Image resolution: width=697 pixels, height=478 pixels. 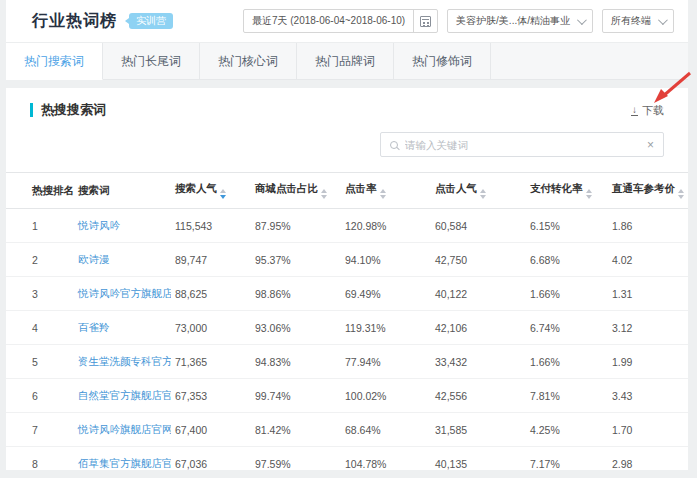 I want to click on toolbar: 最近7天 (2018-06-04~2018-06-10) 美容护肤/美...体/…, so click(x=458, y=21).